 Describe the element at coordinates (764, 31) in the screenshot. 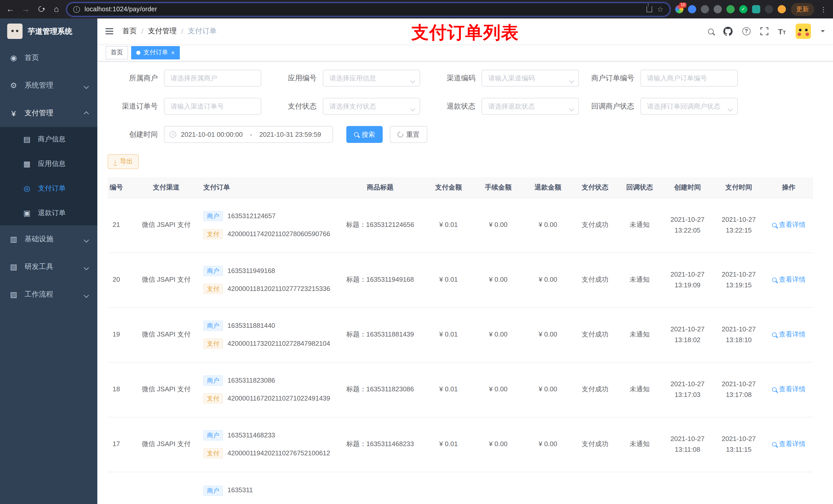

I see `fullscreen-icon` at that location.